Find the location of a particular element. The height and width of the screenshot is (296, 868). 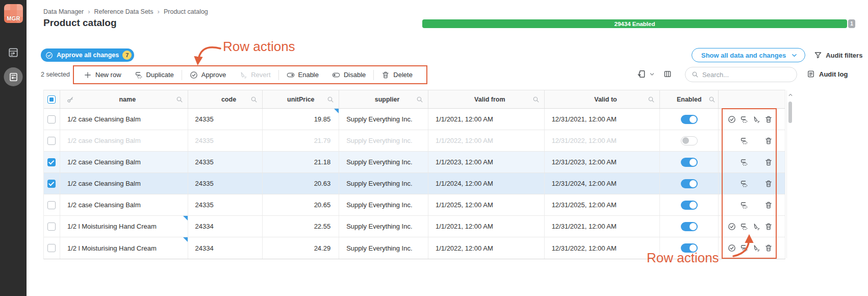

breadcrumb-data-manager: Data Manager is located at coordinates (63, 12).